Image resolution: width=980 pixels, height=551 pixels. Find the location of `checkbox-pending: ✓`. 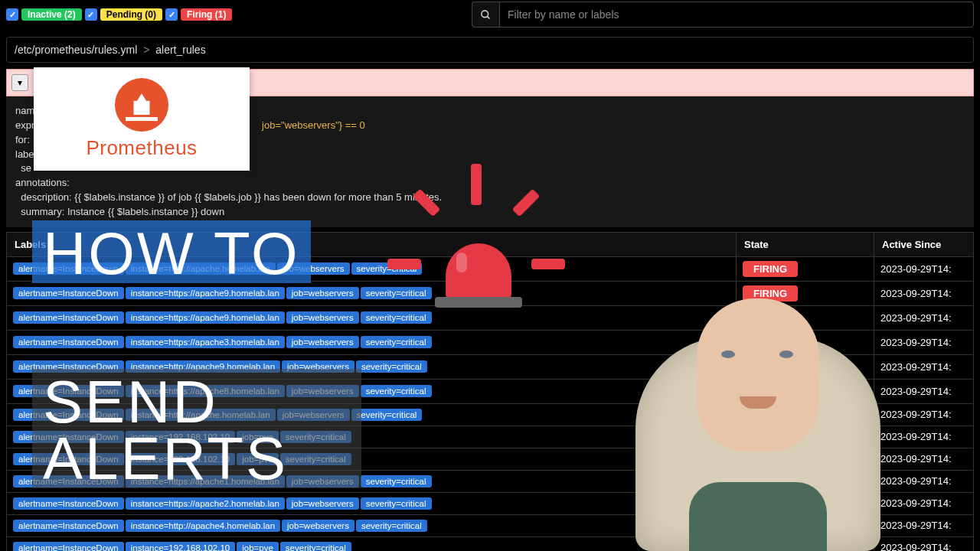

checkbox-pending: ✓ is located at coordinates (91, 15).